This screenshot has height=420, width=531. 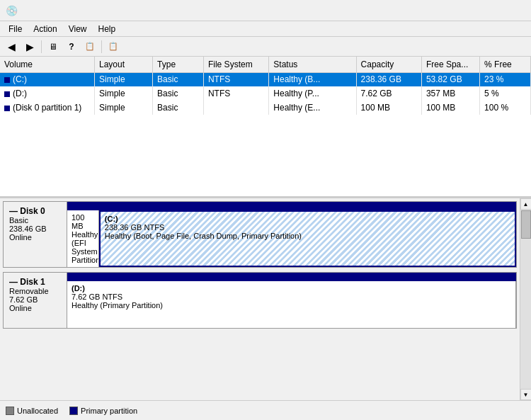 What do you see at coordinates (313, 108) in the screenshot?
I see `cell-status: Healthy (E...` at bounding box center [313, 108].